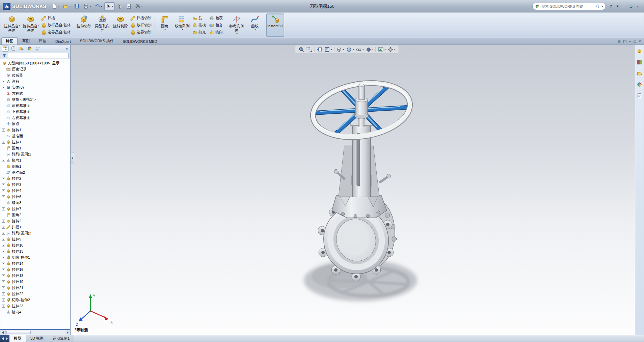 The image size is (644, 342). I want to click on solidworks-resources-button, so click(639, 52).